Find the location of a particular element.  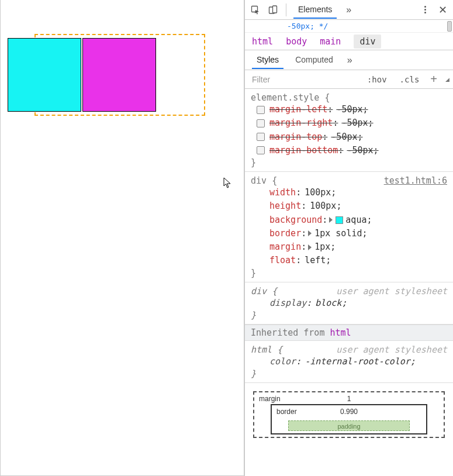

crumb-main: main is located at coordinates (330, 42).